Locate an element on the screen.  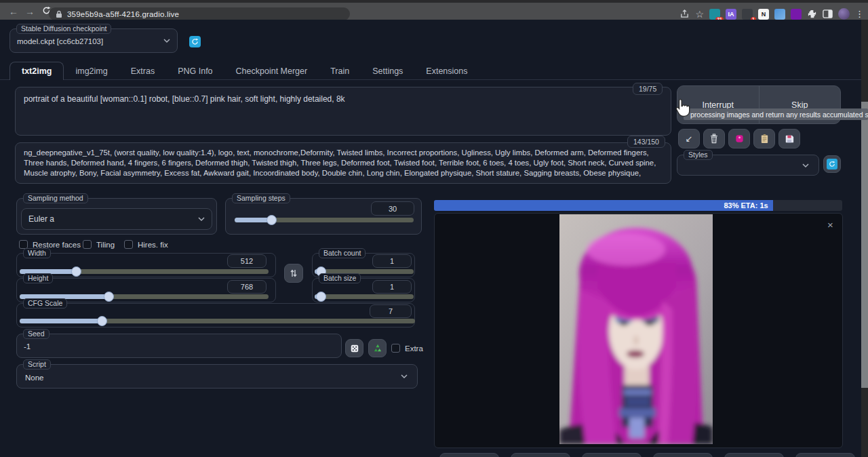
cfg-scale-input: 7 is located at coordinates (391, 311).